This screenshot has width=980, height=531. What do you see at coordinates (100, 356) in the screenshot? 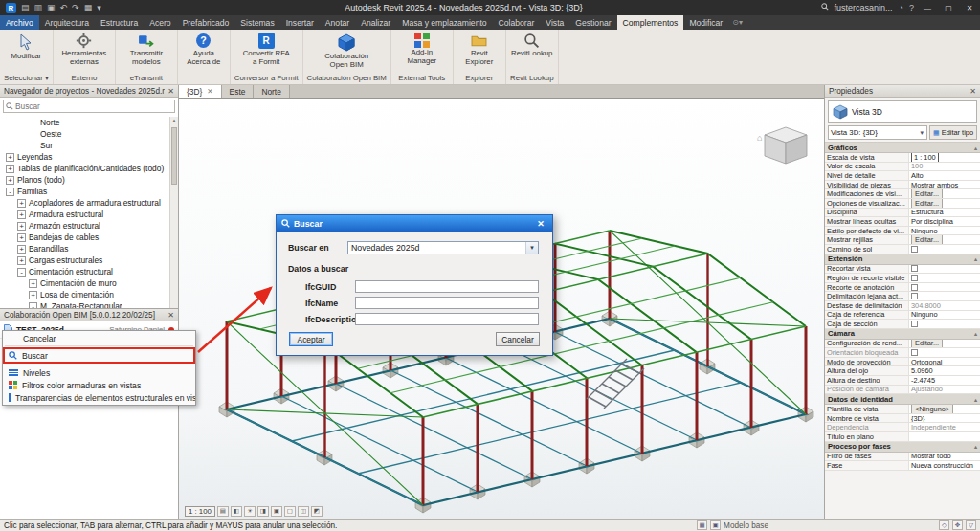
I see `menu-item-buscar: Buscar` at bounding box center [100, 356].